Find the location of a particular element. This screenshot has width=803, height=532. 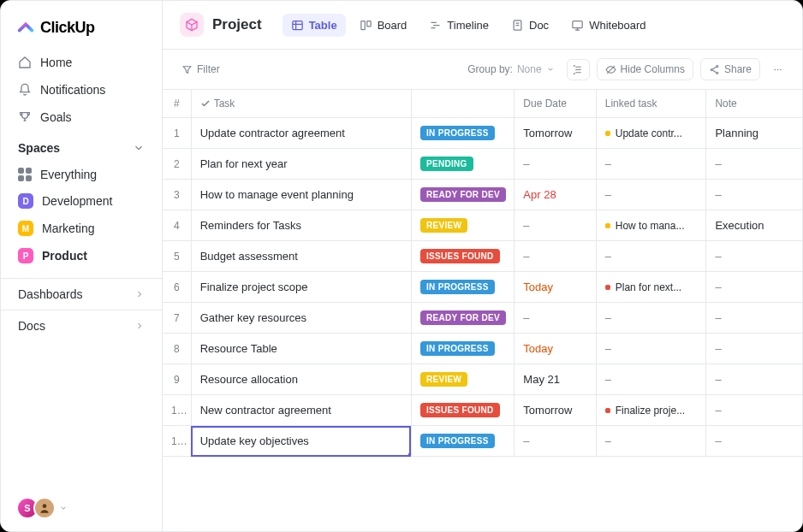

table-row: 6 Finalize project scope IN PROGRESS Tod… is located at coordinates (483, 287).